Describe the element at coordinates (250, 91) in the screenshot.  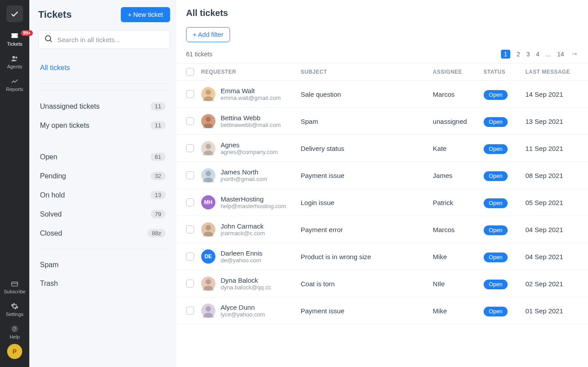
I see `requester-name: Emma Walt` at that location.